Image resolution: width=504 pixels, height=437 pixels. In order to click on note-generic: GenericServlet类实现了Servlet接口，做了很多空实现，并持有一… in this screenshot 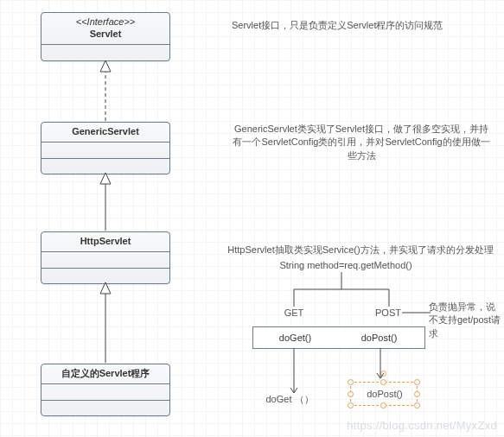, I will do `click(361, 142)`.